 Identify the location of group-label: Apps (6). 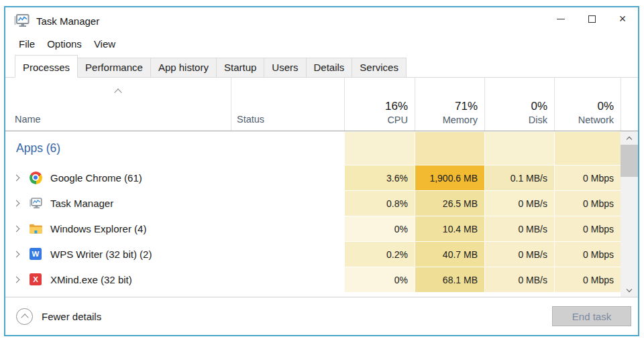
(38, 149).